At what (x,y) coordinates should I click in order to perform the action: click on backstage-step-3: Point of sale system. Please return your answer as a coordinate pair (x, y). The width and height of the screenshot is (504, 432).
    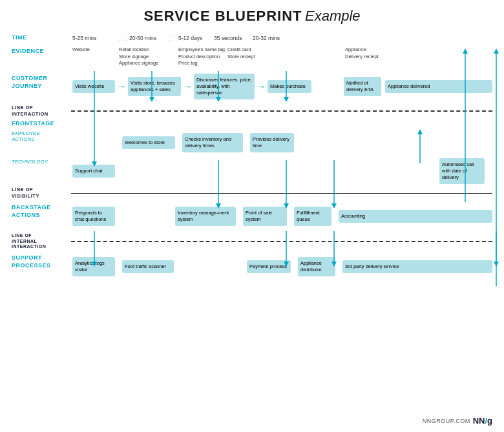
    Looking at the image, I should click on (265, 216).